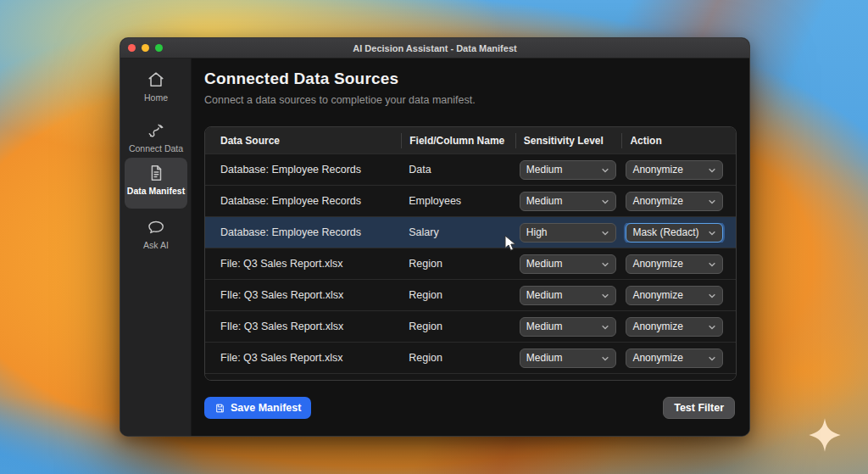 Image resolution: width=868 pixels, height=474 pixels. What do you see at coordinates (511, 243) in the screenshot?
I see `mouse-cursor` at bounding box center [511, 243].